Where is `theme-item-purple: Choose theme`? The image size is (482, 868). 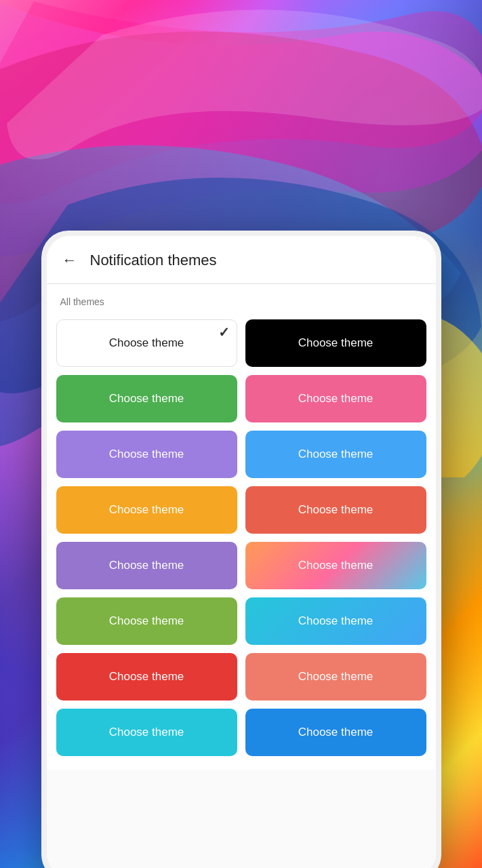
theme-item-purple: Choose theme is located at coordinates (146, 454).